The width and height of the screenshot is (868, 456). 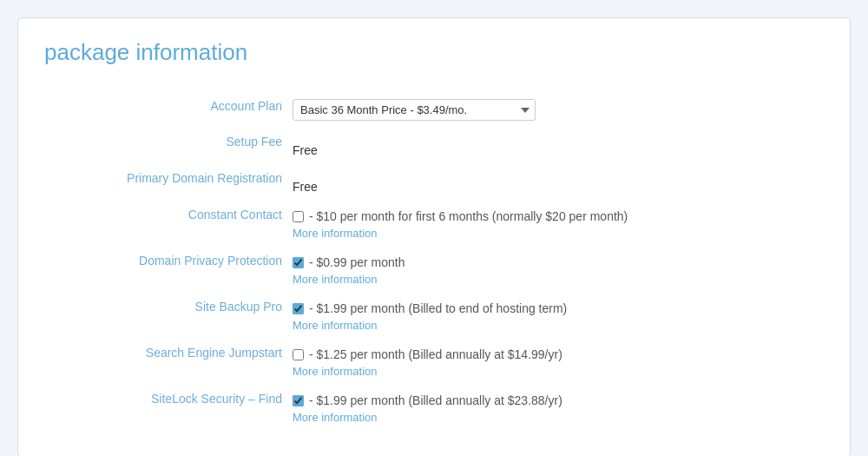 I want to click on page-title: package information, so click(x=434, y=57).